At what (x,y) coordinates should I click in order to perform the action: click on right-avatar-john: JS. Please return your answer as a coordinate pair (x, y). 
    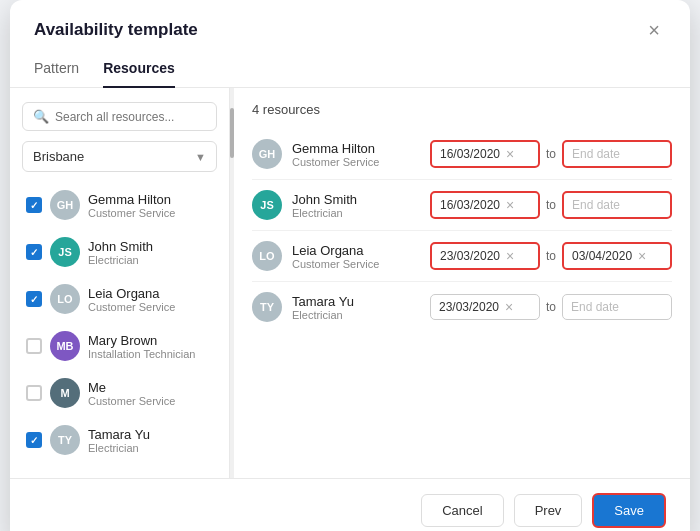
    Looking at the image, I should click on (267, 205).